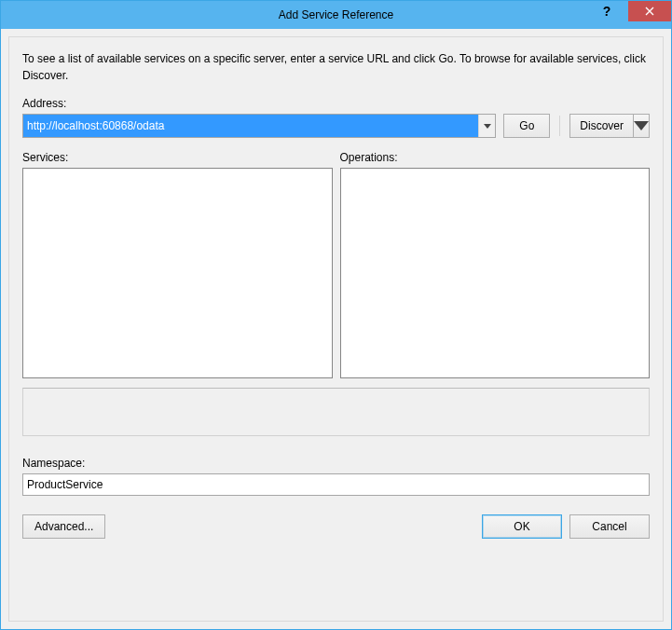 The image size is (672, 630). What do you see at coordinates (522, 527) in the screenshot?
I see `ok-button: OK` at bounding box center [522, 527].